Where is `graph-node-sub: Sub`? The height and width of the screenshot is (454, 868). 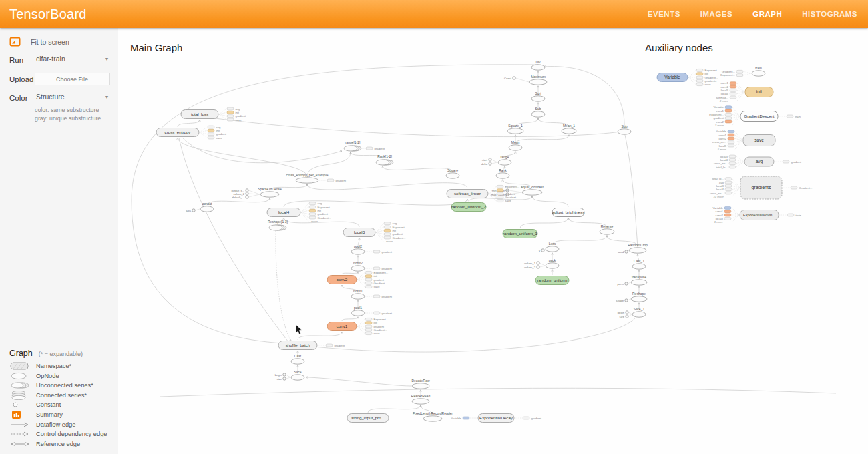
graph-node-sub: Sub is located at coordinates (538, 112).